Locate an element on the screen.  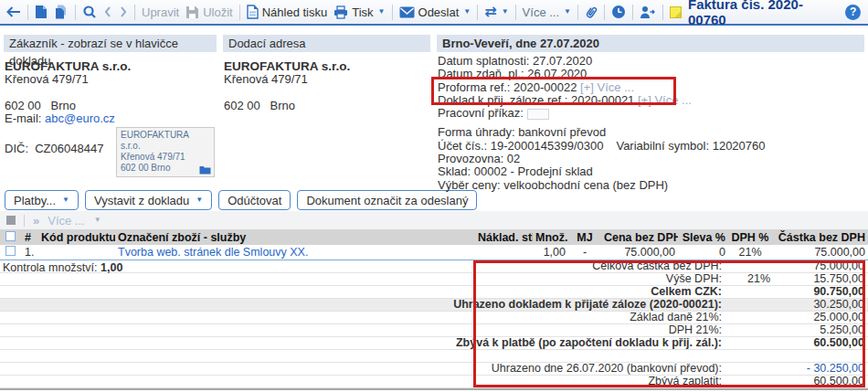
quantity-check-value: 1,00 is located at coordinates (111, 268).